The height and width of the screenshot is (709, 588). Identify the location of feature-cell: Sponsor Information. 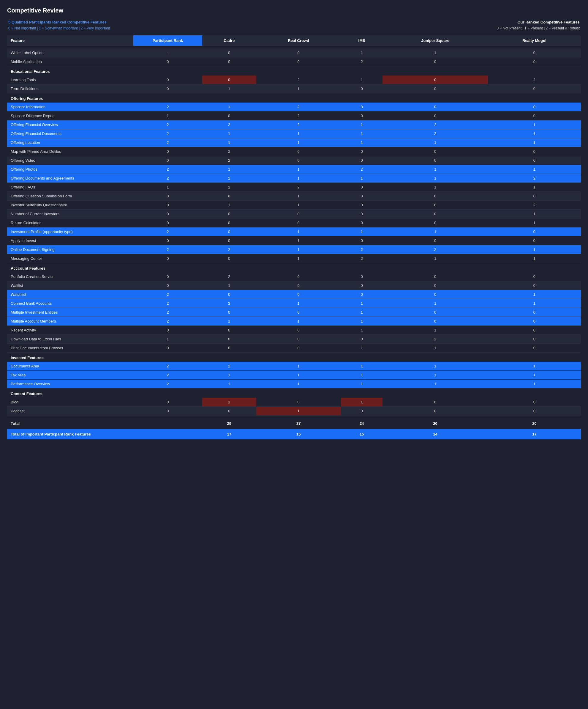
(70, 107).